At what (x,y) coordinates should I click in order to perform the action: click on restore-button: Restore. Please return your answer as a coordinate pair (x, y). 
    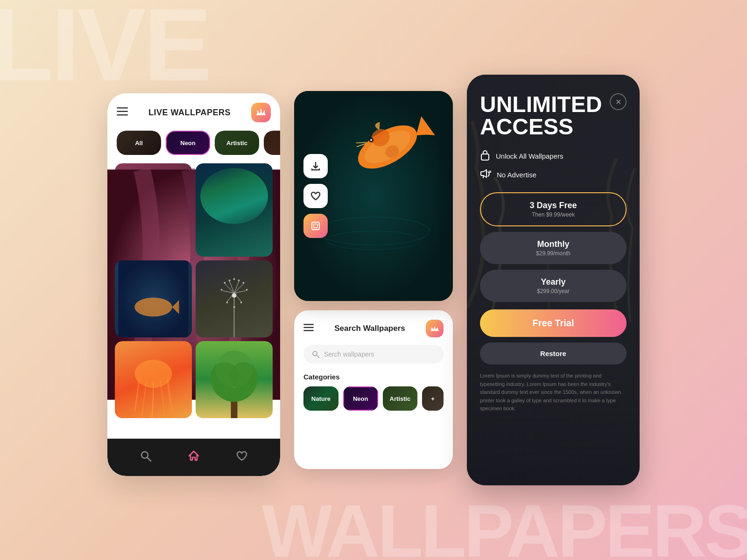
    Looking at the image, I should click on (553, 354).